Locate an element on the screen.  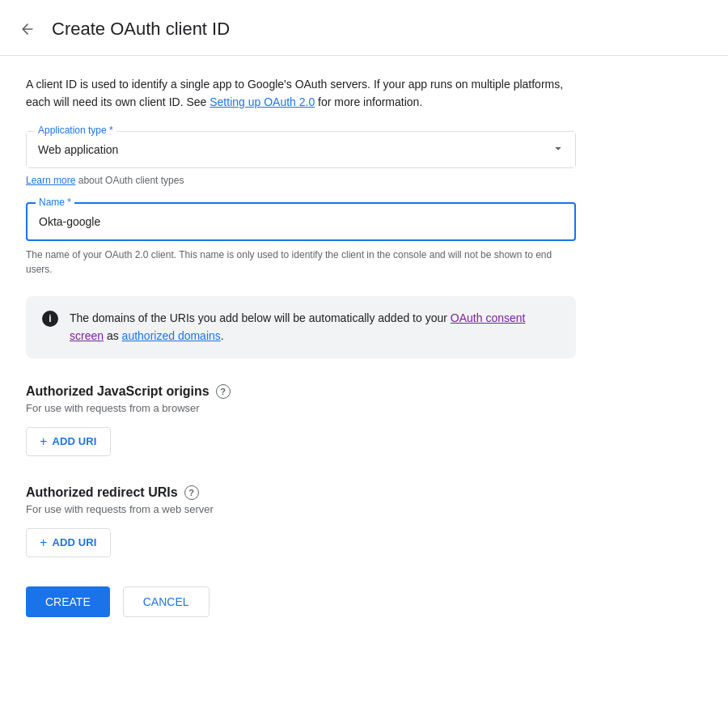
name-input is located at coordinates (301, 222).